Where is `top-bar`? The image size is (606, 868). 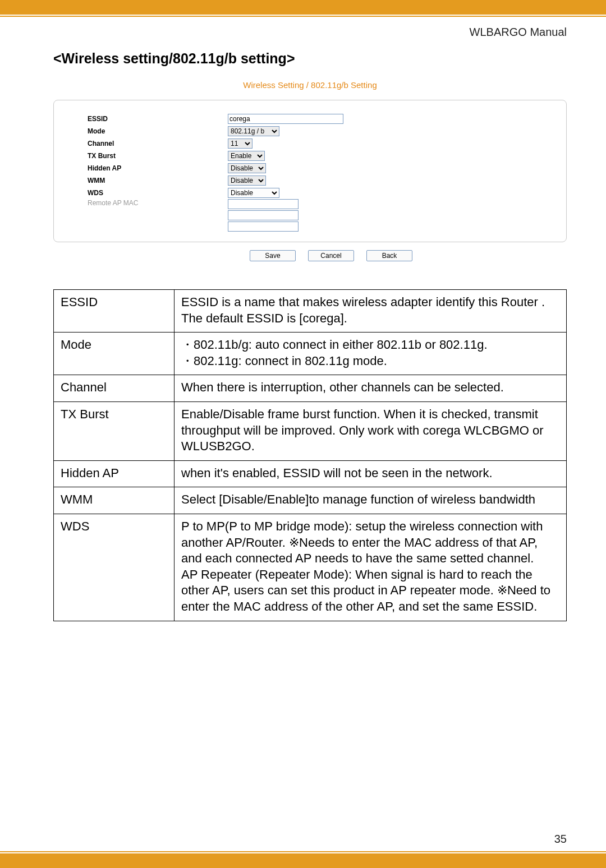 top-bar is located at coordinates (303, 7).